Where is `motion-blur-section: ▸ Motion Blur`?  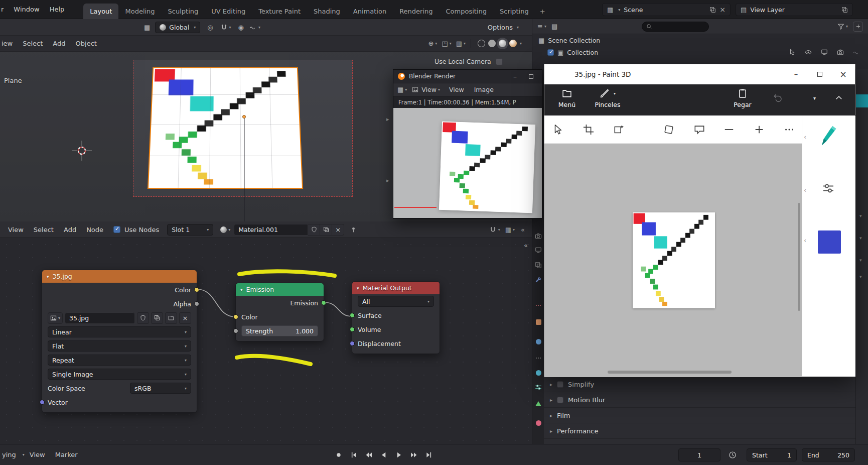
motion-blur-section: ▸ Motion Blur is located at coordinates (706, 400).